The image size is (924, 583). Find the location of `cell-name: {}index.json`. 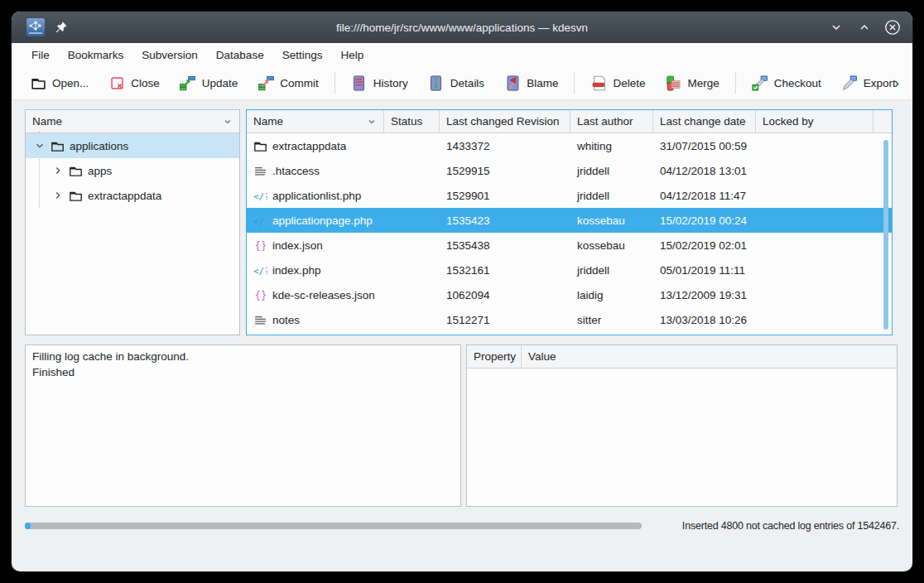

cell-name: {}index.json is located at coordinates (315, 245).